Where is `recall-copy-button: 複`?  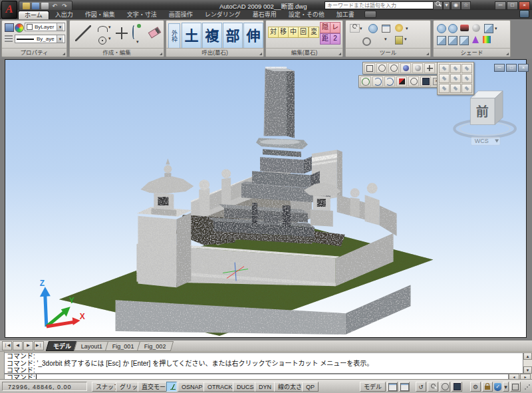 recall-copy-button: 複 is located at coordinates (212, 36).